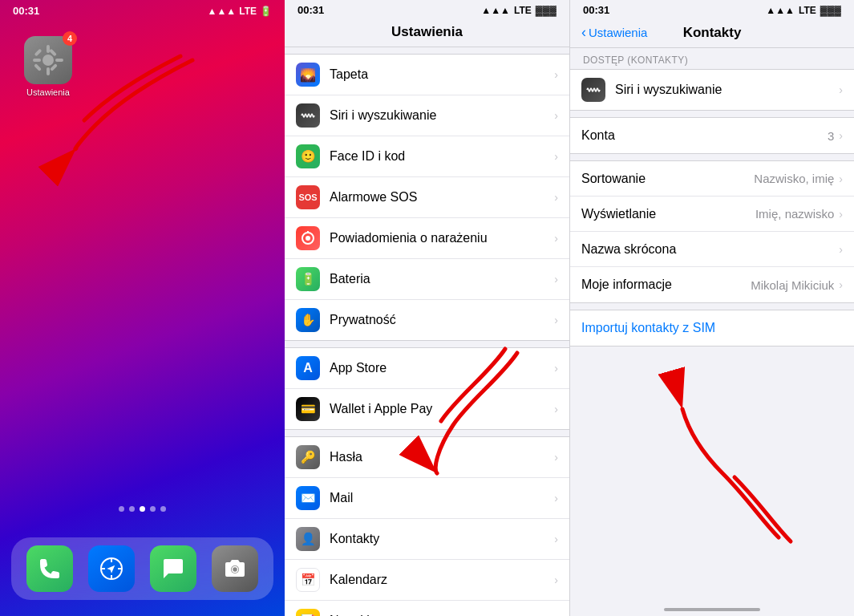 The height and width of the screenshot is (616, 854). I want to click on signal-icon: ▲▲▲, so click(222, 11).